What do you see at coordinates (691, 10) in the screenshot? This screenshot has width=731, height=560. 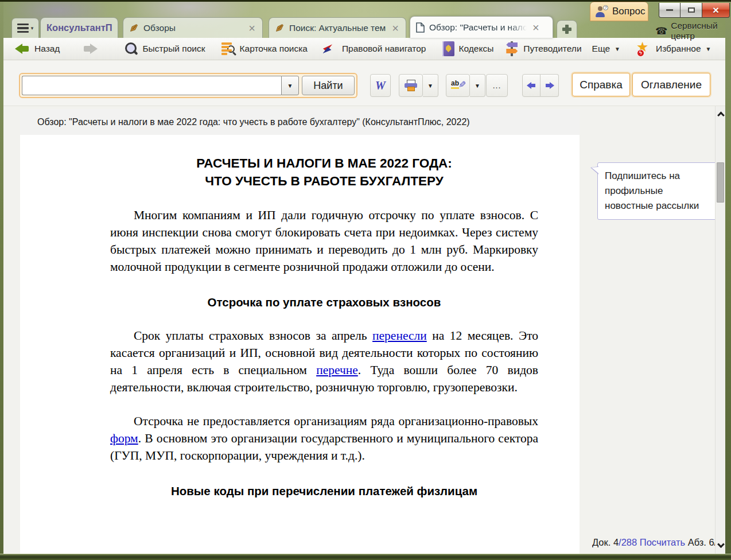 I see `maximize-button` at bounding box center [691, 10].